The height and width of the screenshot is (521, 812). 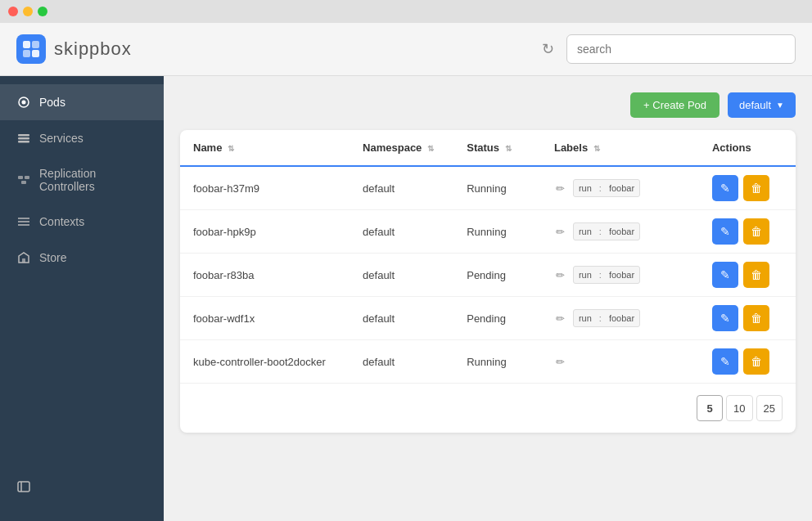 I want to click on maximize-button, so click(x=43, y=11).